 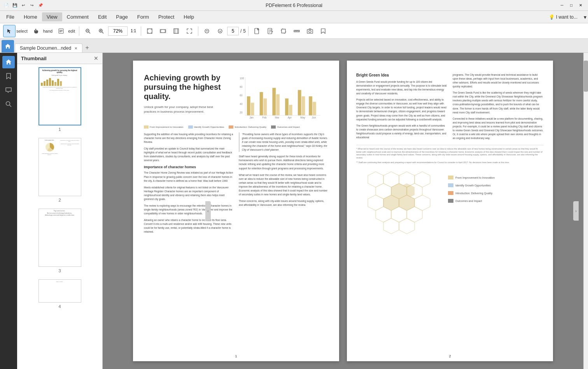 What do you see at coordinates (496, 193) in the screenshot?
I see `page2-legend-item-3: Introduction: Delivering Quality` at bounding box center [496, 193].